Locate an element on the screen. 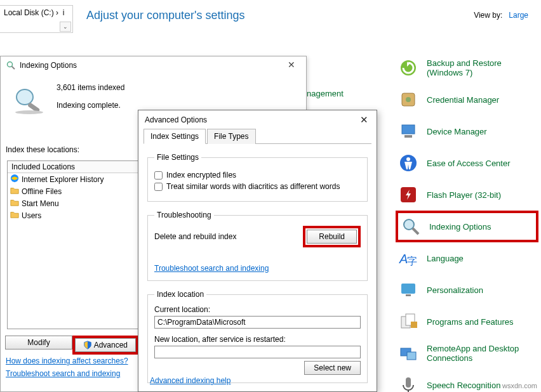 The image size is (541, 392). items-indexed: 3,601 items indexed is located at coordinates (90, 88).